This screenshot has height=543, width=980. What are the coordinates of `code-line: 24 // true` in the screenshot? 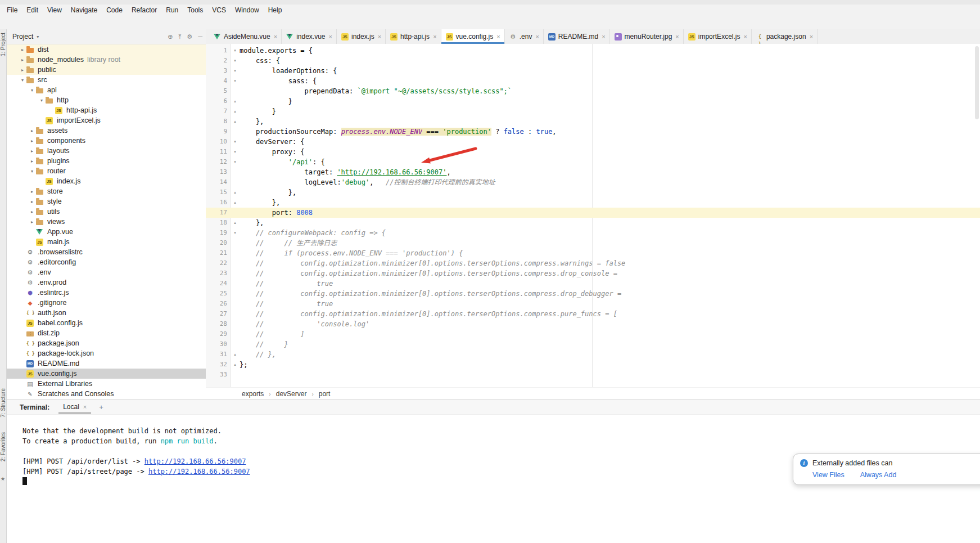 It's located at (593, 284).